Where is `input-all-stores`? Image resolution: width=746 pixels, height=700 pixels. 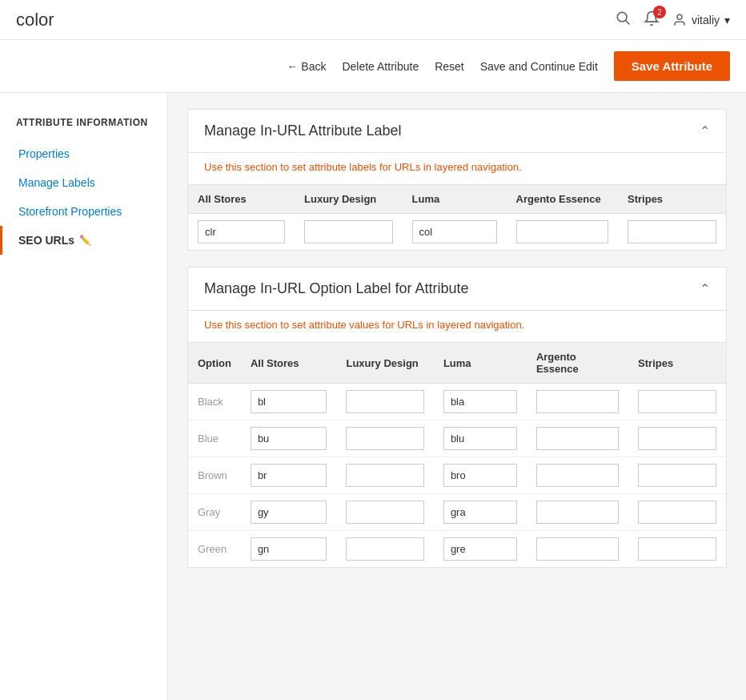
input-all-stores is located at coordinates (242, 232).